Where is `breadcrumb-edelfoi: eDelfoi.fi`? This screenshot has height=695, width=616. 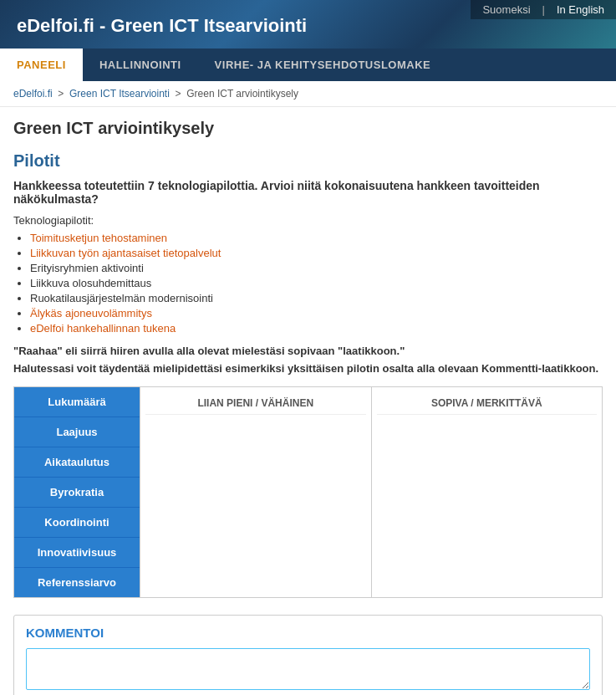 breadcrumb-edelfoi: eDelfoi.fi is located at coordinates (33, 94).